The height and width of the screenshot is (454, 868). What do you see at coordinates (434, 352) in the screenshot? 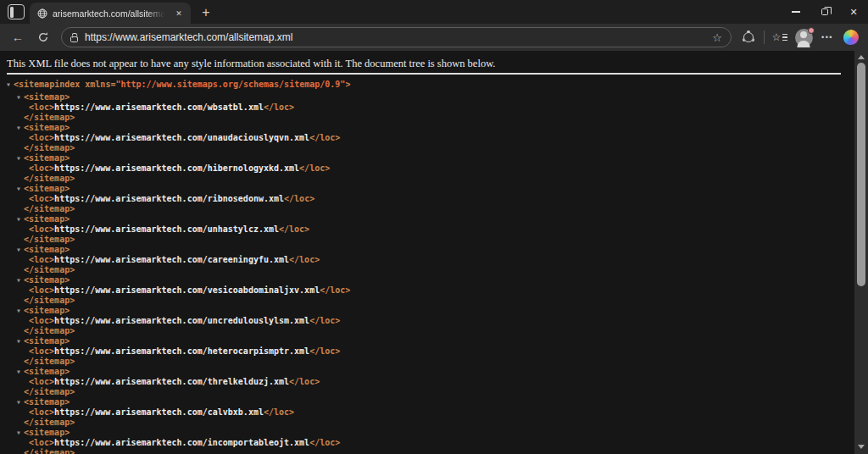
I see `xml-line: <loc>https://www.arisemarktech.com/heter…` at bounding box center [434, 352].